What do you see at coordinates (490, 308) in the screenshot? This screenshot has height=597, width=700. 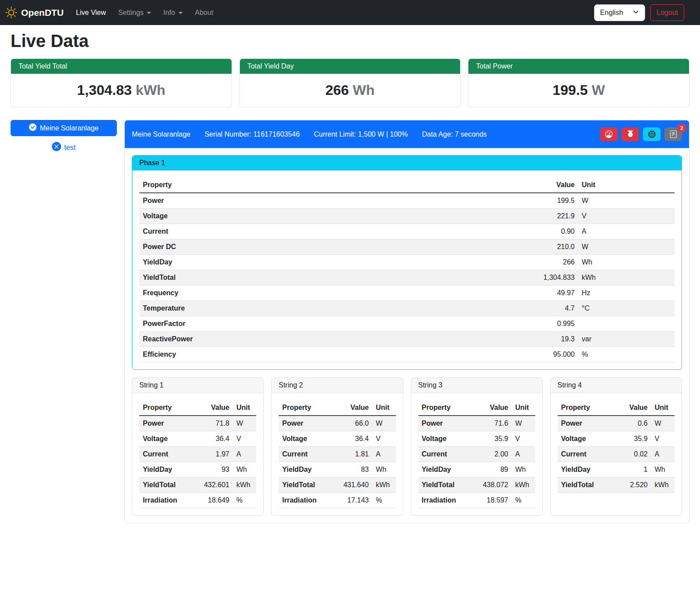 I see `value-cell: 4.7` at bounding box center [490, 308].